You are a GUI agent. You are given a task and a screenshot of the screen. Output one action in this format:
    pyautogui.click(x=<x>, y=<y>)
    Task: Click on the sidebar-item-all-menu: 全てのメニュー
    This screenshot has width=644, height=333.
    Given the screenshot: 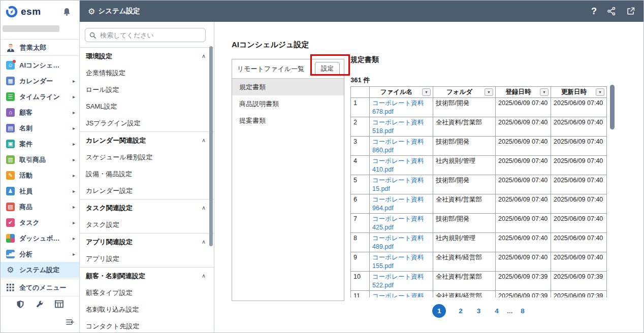 What is the action you would take?
    pyautogui.click(x=40, y=287)
    